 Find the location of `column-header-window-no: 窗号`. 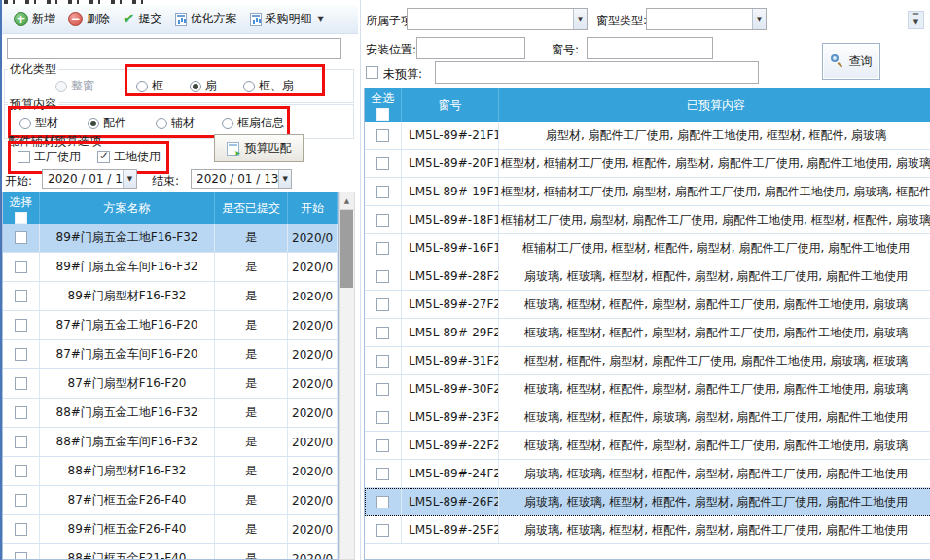

column-header-window-no: 窗号 is located at coordinates (450, 105).